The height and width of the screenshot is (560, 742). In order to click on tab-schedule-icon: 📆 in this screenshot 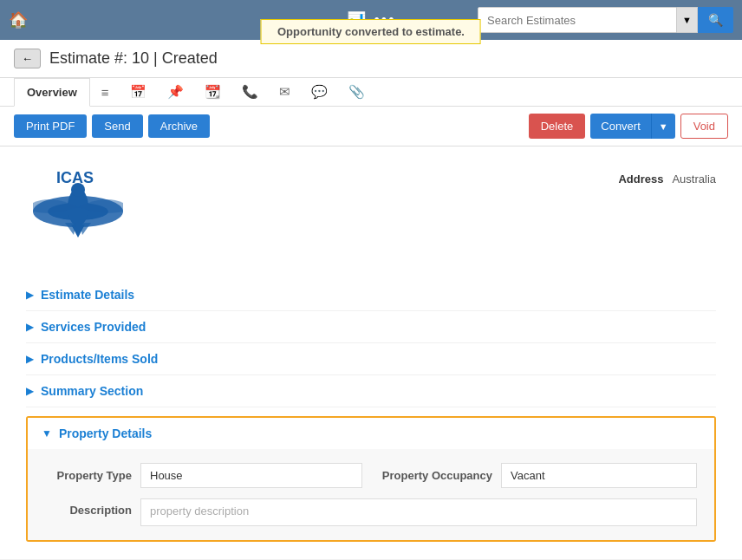, I will do `click(213, 92)`.